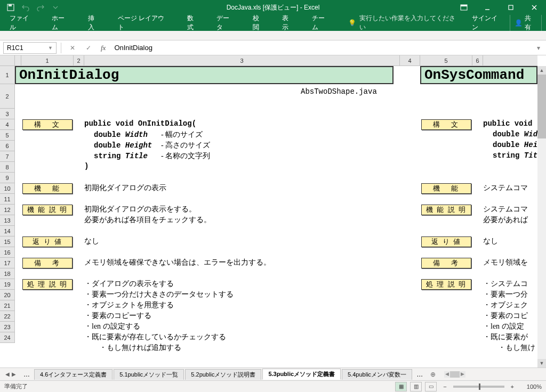  What do you see at coordinates (89, 48) in the screenshot?
I see `enter-formula-button: ✓` at bounding box center [89, 48].